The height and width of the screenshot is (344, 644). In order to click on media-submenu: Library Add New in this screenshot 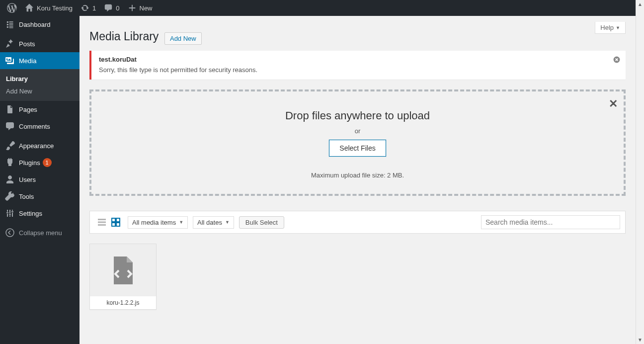, I will do `click(40, 85)`.